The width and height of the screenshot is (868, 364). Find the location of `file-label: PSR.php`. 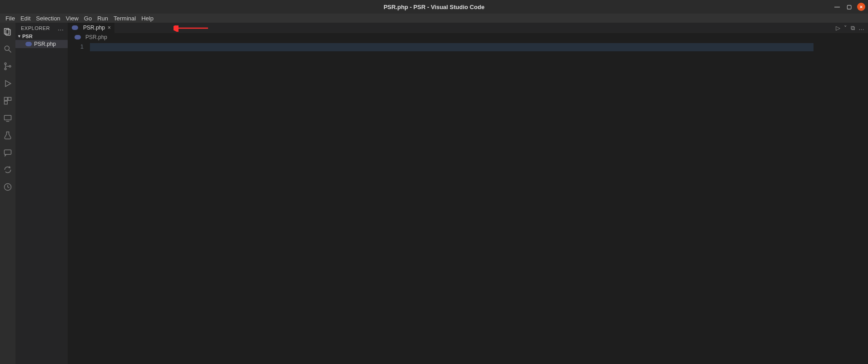

file-label: PSR.php is located at coordinates (45, 44).